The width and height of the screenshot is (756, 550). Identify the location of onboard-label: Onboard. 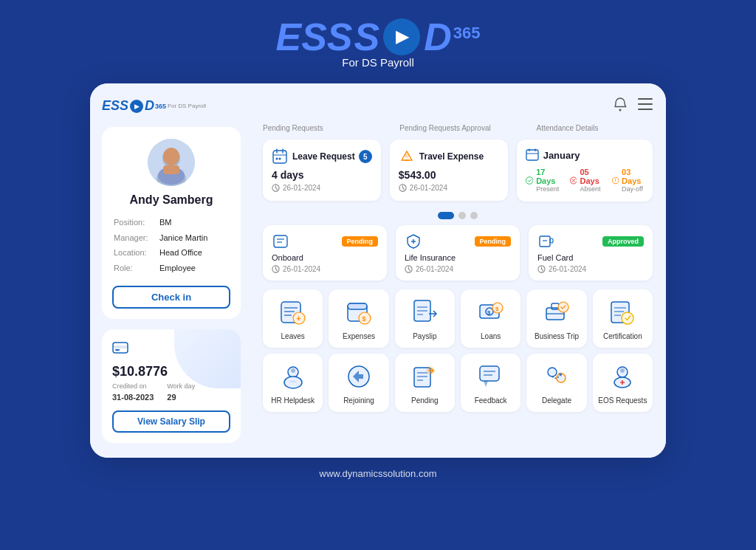
(325, 258).